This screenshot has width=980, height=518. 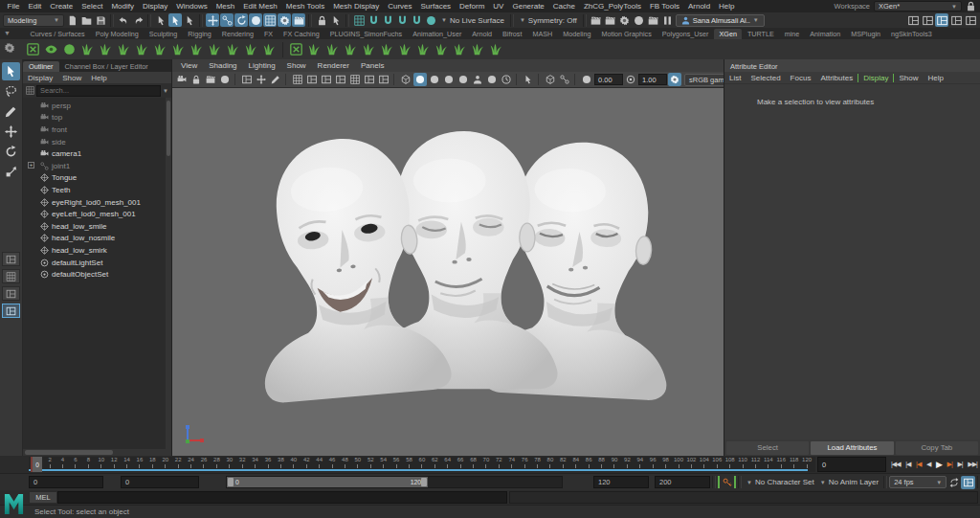 I want to click on play-forwards-button: ▶, so click(x=939, y=464).